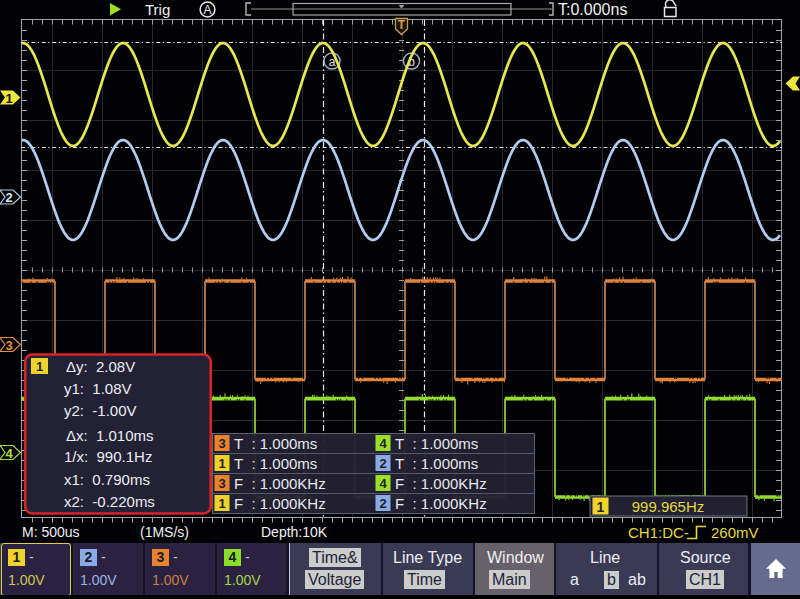 The height and width of the screenshot is (599, 800). I want to click on svg-text: Depth:10K, so click(294, 532).